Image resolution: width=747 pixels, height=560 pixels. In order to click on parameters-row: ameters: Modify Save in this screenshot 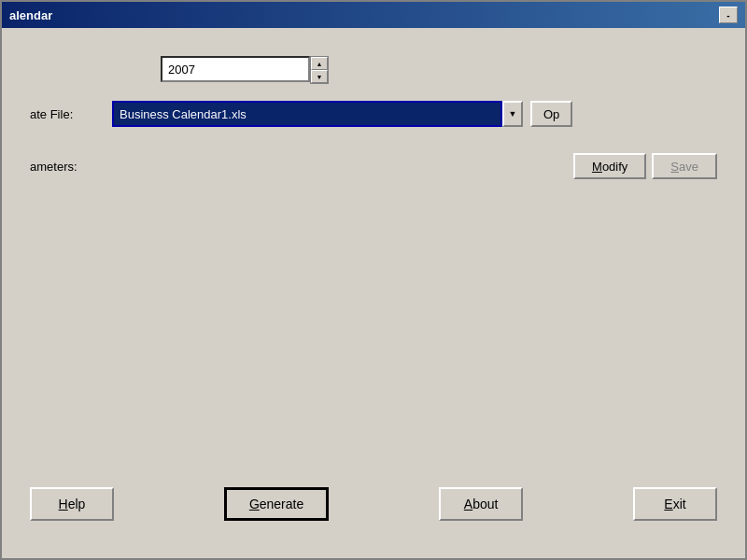, I will do `click(374, 166)`.